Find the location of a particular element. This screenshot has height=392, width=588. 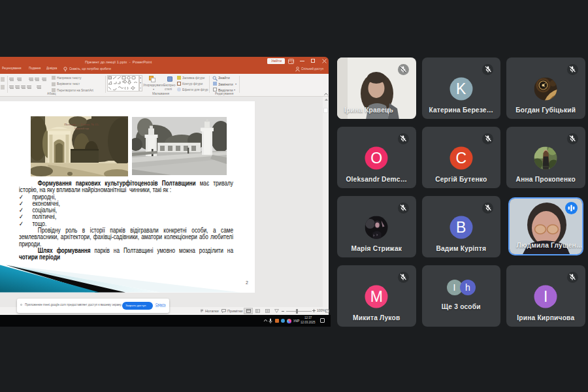

svg-text: Полтава — Рёвны. № 15. is located at coordinates (81, 124).